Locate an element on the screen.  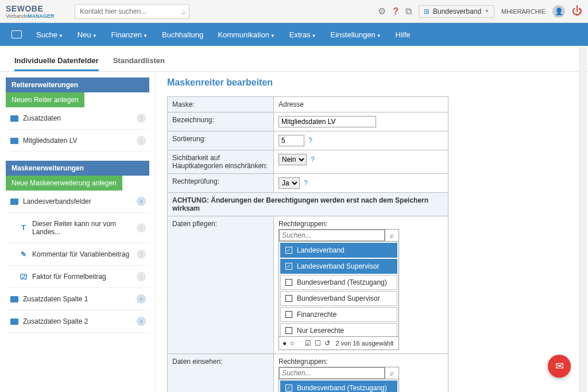
reset-icon: ↺ is located at coordinates (327, 343).